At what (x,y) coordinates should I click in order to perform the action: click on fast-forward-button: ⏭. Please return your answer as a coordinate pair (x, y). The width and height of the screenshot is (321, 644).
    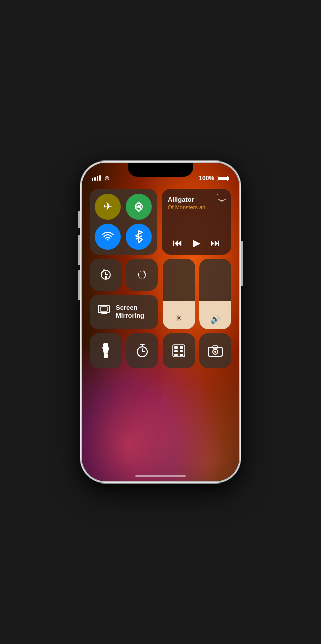
    Looking at the image, I should click on (215, 243).